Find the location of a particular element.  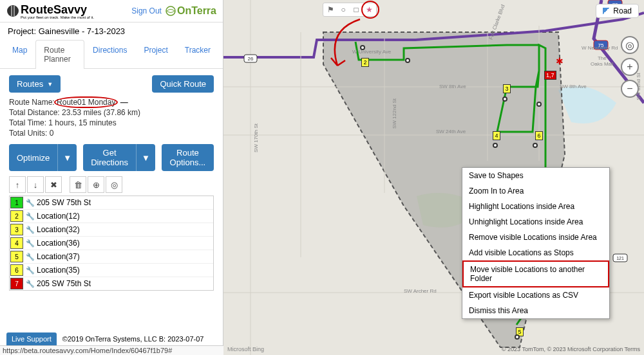

map-provider-label: Microsoft Bing is located at coordinates (246, 349).